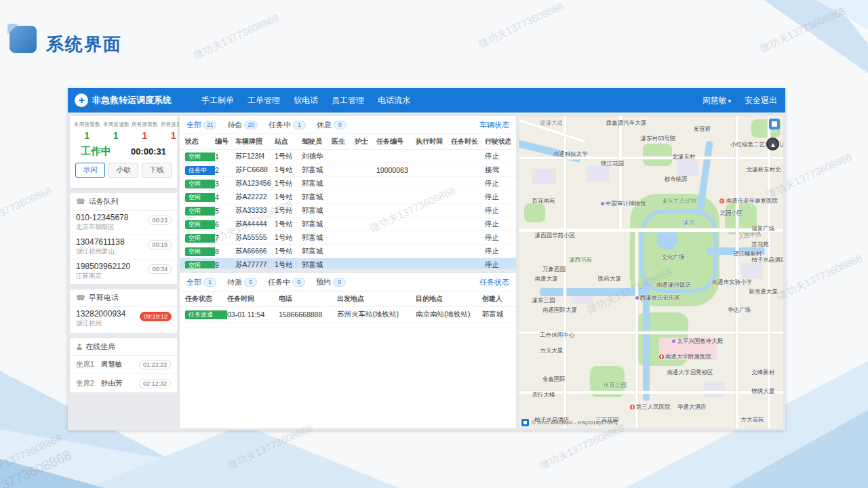  I want to click on vehicle-status-link: 车辆状态, so click(494, 125).